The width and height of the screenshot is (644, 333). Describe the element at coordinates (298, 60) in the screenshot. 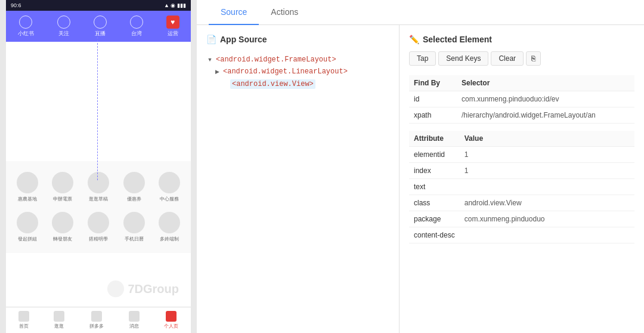

I see `tree-node-framelayout: ▼ <android.widget.FrameLayout>` at that location.